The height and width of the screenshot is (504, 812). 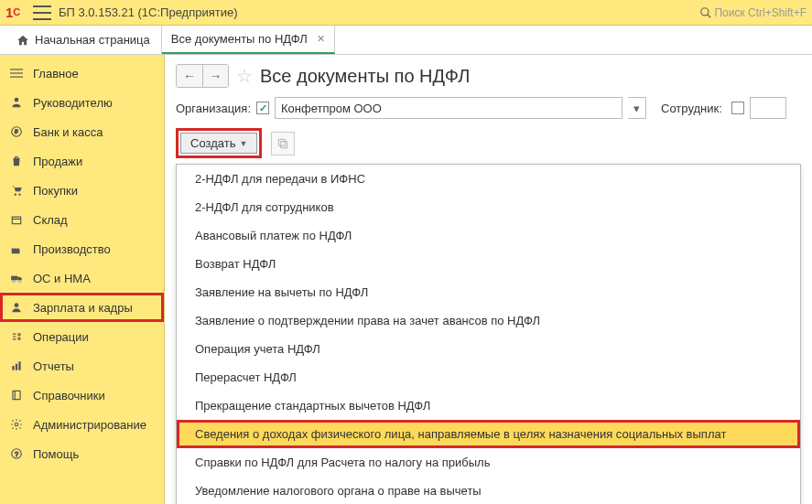 What do you see at coordinates (68, 132) in the screenshot?
I see `sidebar-item-label: Банк и касса` at bounding box center [68, 132].